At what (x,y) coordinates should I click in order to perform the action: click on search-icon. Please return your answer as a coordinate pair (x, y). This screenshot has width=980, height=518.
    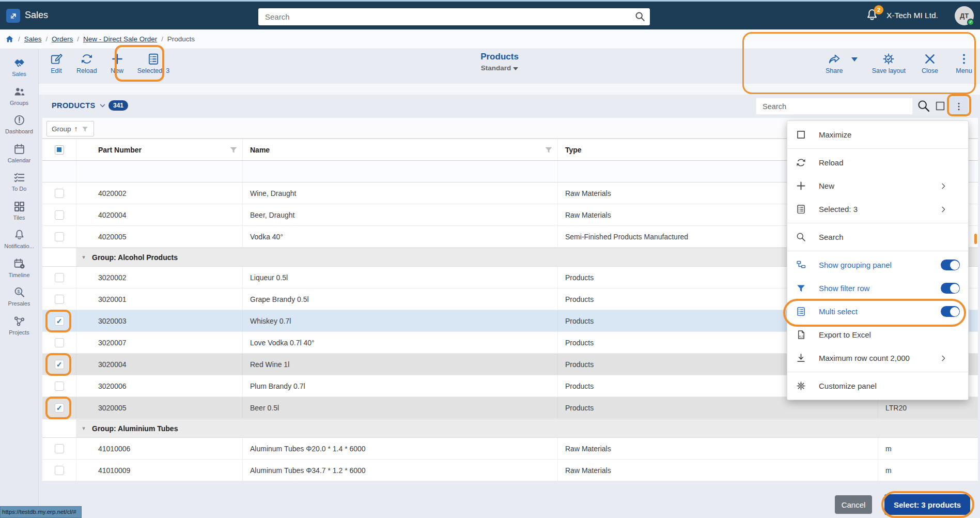
    Looking at the image, I should click on (640, 17).